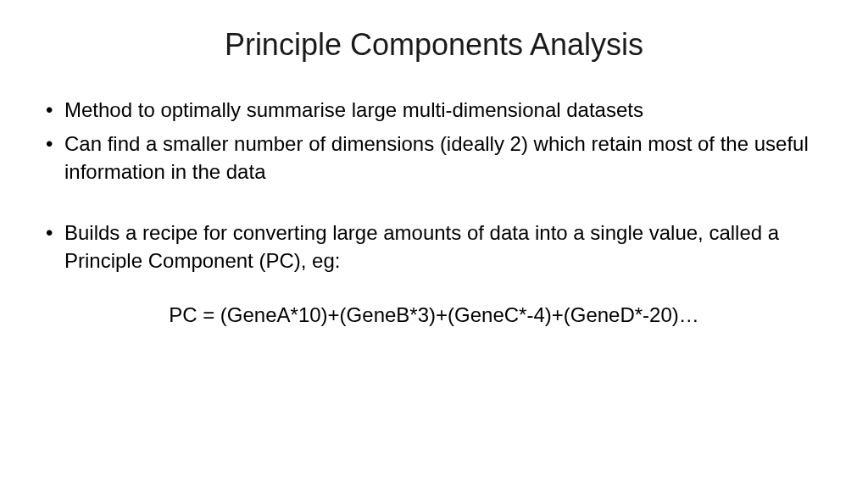  Describe the element at coordinates (434, 247) in the screenshot. I see `bullet-list: Builds a recipe for converting large amo…` at that location.